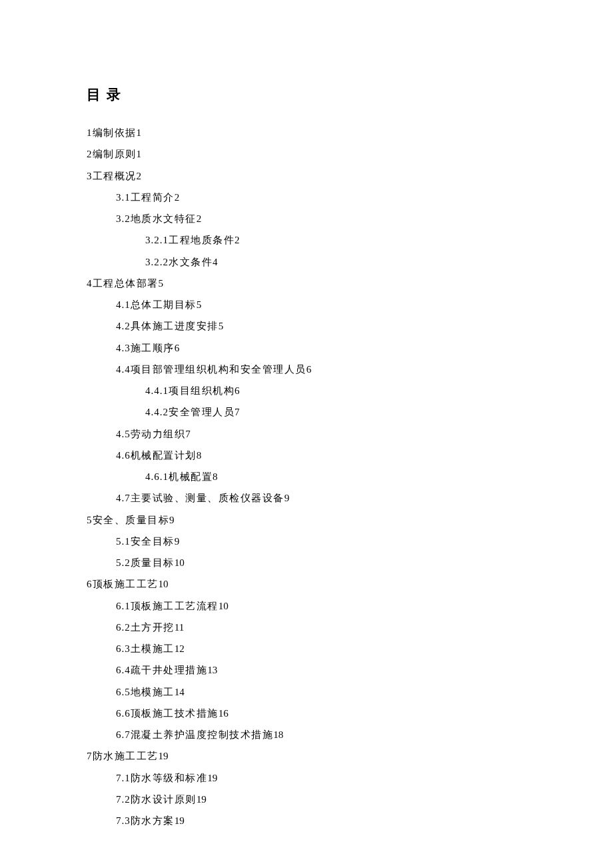  I want to click on toc-entry-number: 4.2, so click(123, 326).